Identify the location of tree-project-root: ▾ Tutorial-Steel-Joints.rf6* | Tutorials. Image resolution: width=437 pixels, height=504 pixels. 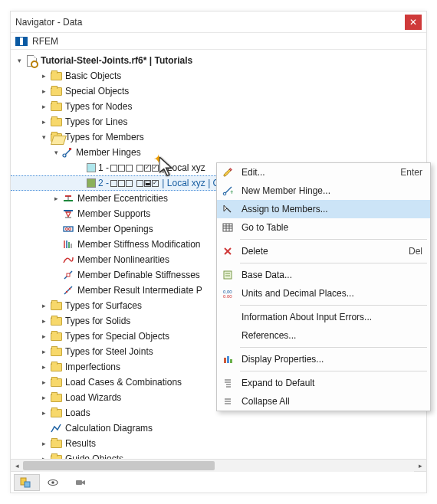
(219, 61).